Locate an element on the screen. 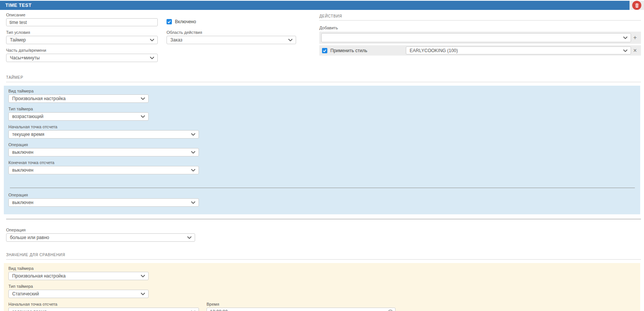 The width and height of the screenshot is (644, 311). end-point-label: Конечная точка отсчета is located at coordinates (104, 163).